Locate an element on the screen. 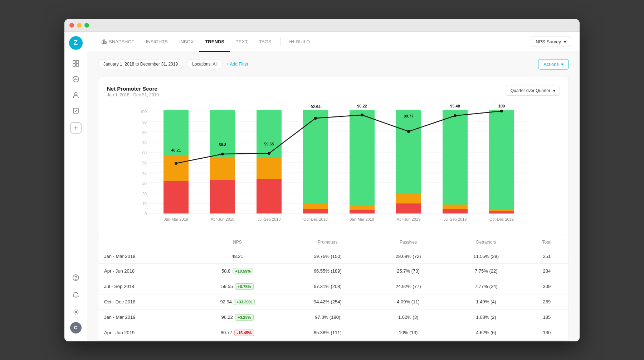 The width and height of the screenshot is (644, 360). bar-label-8: Oct-Dec 2019 is located at coordinates (502, 219).